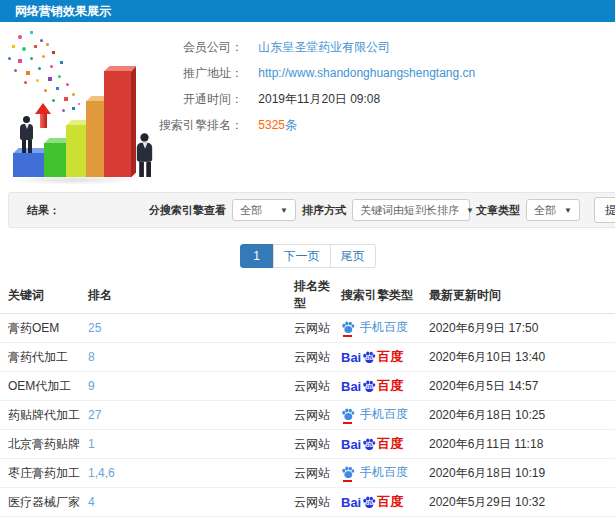 This screenshot has height=520, width=615. I want to click on red-underline, so click(348, 481).